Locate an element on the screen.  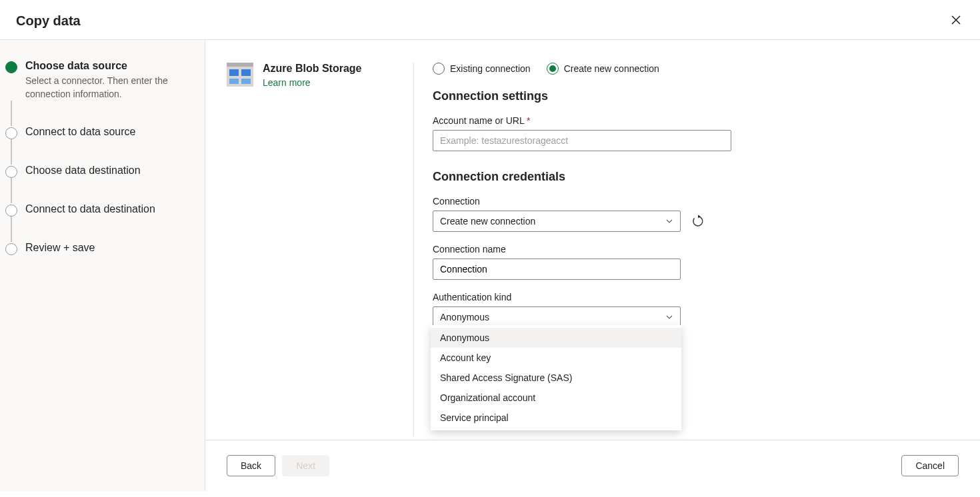
account-name-input is located at coordinates (582, 141).